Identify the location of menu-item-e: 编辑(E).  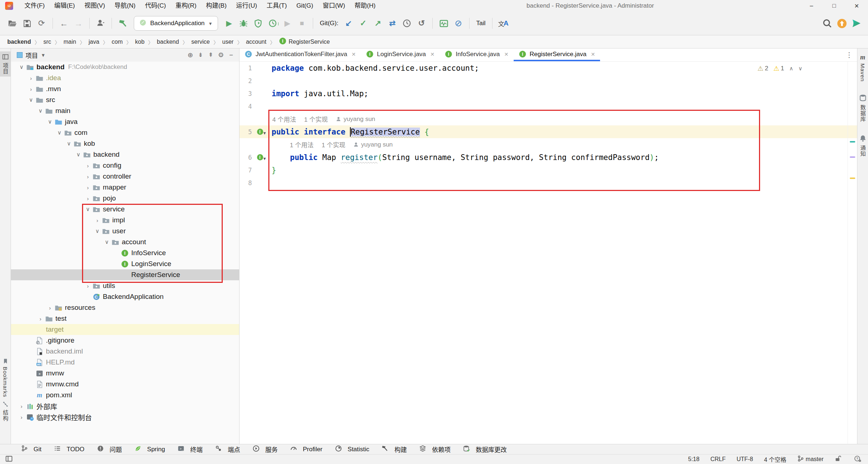
(65, 6).